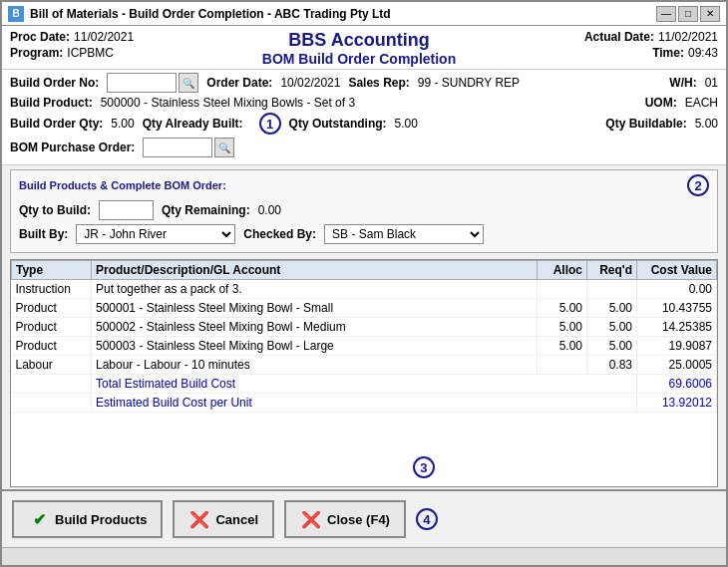 The image size is (728, 567). I want to click on row4-reqd: 5.00, so click(612, 347).